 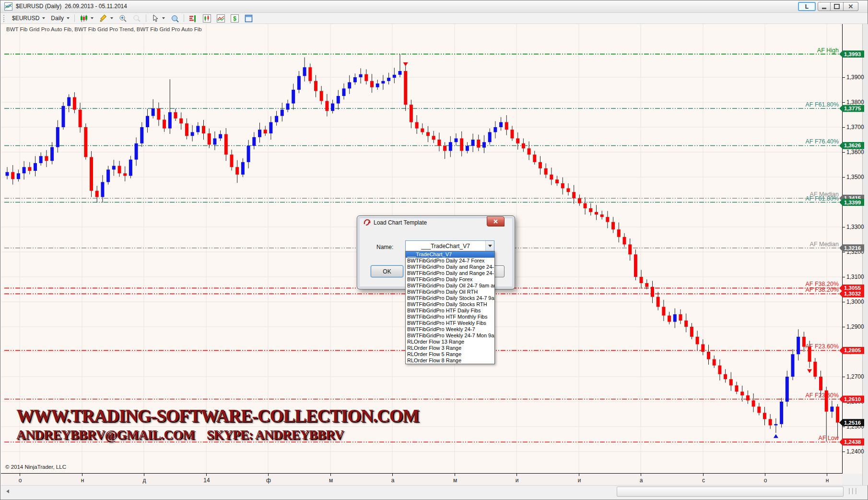 What do you see at coordinates (450, 279) in the screenshot?
I see `template-option: BWTFibGridPro Daily Forex` at bounding box center [450, 279].